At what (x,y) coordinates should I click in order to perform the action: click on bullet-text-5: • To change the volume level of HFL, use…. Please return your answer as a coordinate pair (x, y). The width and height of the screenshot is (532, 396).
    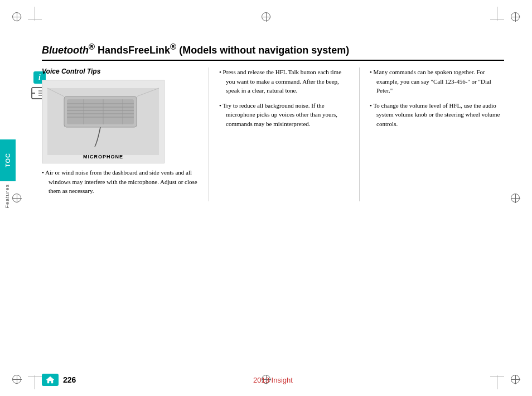
    Looking at the image, I should click on (437, 115).